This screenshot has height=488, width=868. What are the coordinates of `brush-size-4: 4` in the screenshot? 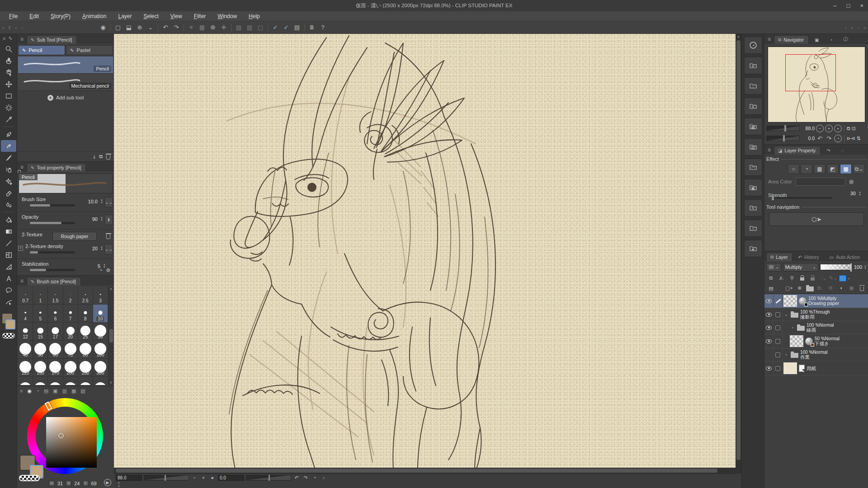 It's located at (25, 314).